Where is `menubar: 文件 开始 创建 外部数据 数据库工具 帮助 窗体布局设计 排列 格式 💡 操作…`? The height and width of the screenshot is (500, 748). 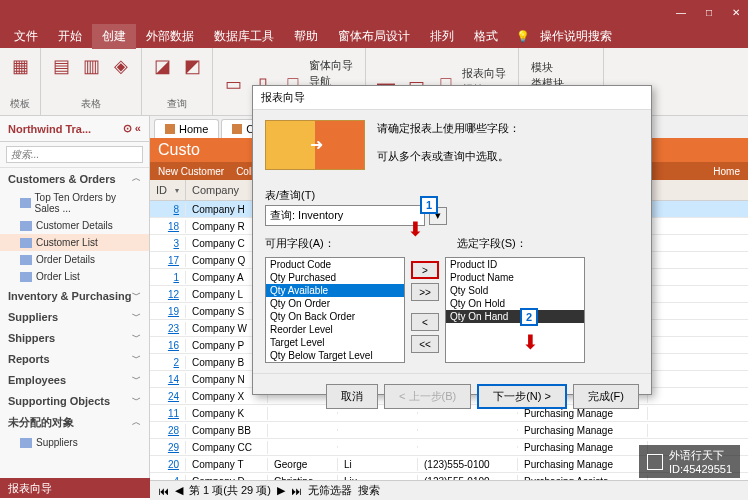
menubar: 文件 开始 创建 外部数据 数据库工具 帮助 窗体布局设计 排列 格式 💡 操作… is located at coordinates (374, 36).